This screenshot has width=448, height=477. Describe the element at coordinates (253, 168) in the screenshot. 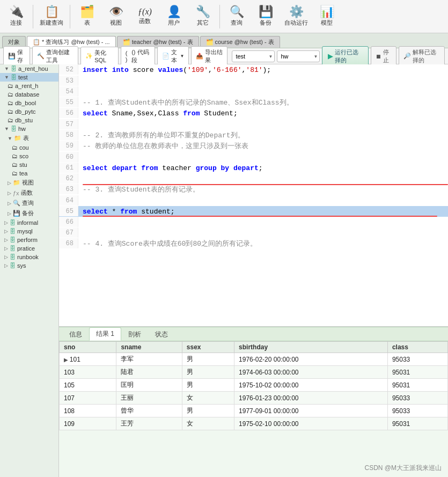

I see `code-line-61: 61select depart from teacher group by de…` at that location.